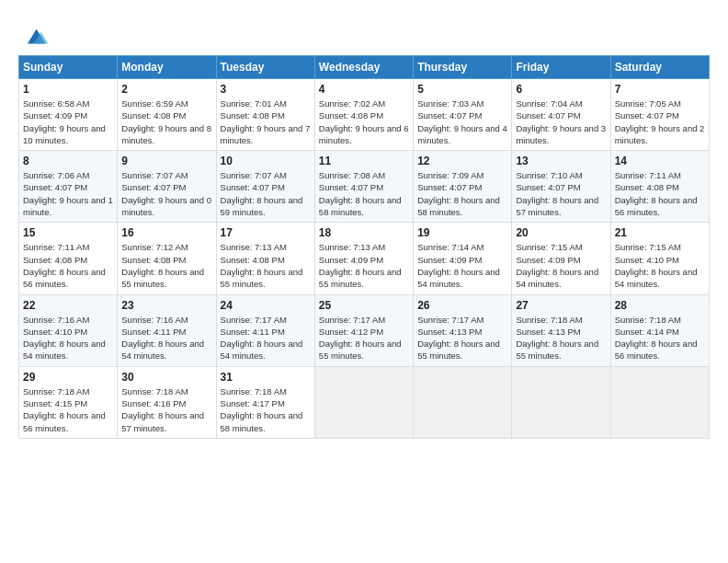 The width and height of the screenshot is (728, 563). Describe the element at coordinates (561, 68) in the screenshot. I see `header-day-friday: Friday` at that location.